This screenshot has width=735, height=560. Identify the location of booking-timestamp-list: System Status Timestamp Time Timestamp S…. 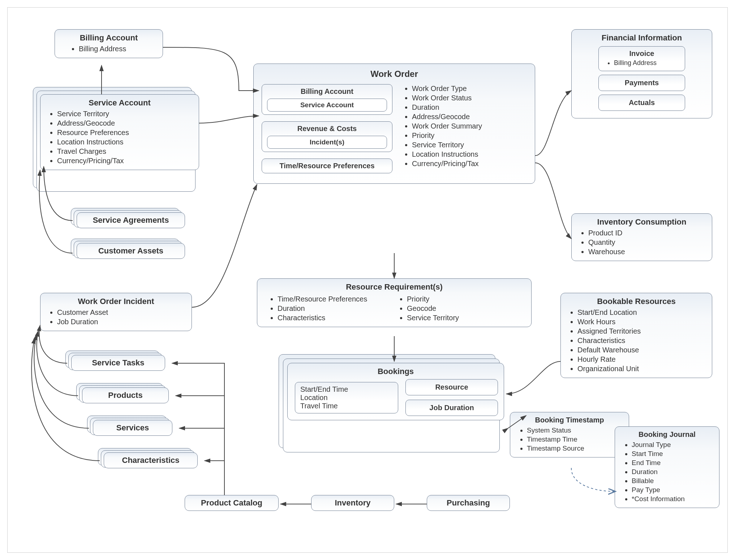
(571, 439).